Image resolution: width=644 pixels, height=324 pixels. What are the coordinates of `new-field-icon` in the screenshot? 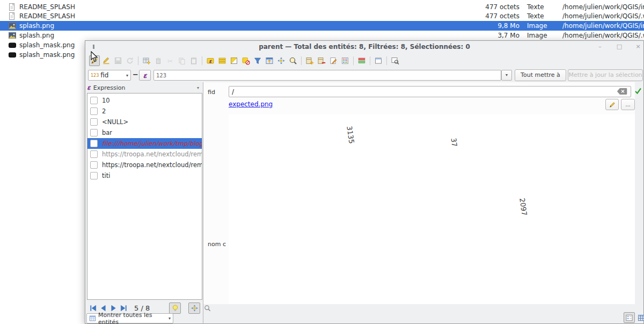 It's located at (310, 61).